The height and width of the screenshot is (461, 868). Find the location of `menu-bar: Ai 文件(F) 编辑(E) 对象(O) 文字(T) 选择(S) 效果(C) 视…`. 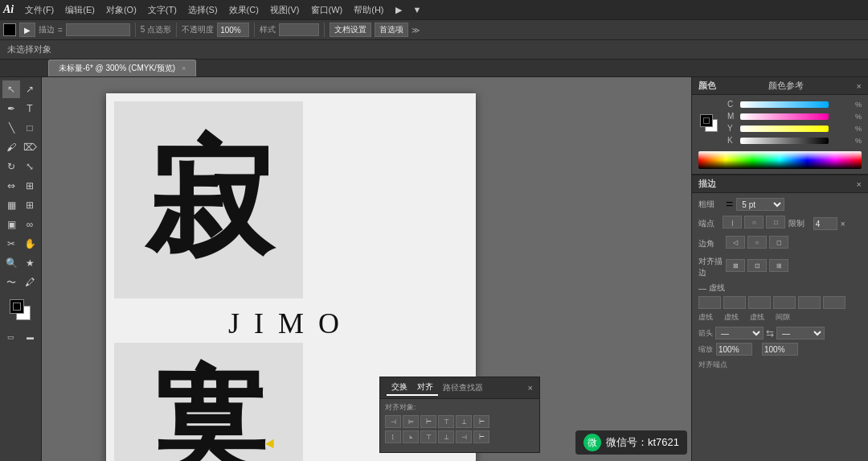

menu-bar: Ai 文件(F) 编辑(E) 对象(O) 文字(T) 选择(S) 效果(C) 视… is located at coordinates (434, 10).